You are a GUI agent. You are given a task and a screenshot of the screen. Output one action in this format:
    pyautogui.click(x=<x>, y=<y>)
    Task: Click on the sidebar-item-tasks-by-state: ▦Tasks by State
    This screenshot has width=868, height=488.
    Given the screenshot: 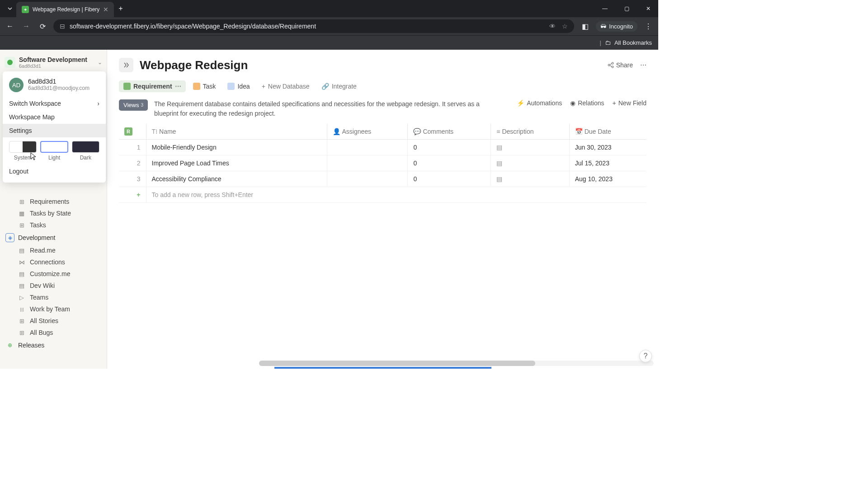 What is the action you would take?
    pyautogui.click(x=53, y=213)
    